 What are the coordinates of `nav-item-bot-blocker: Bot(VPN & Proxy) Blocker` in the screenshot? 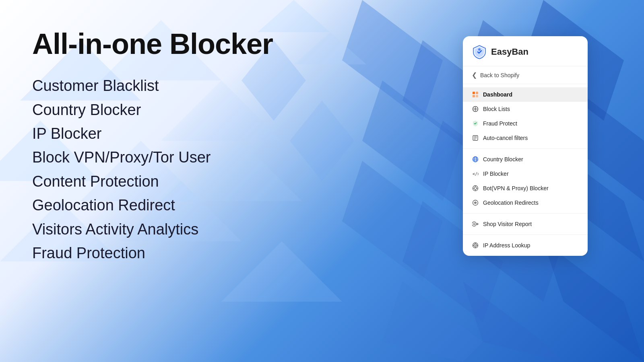 It's located at (525, 188).